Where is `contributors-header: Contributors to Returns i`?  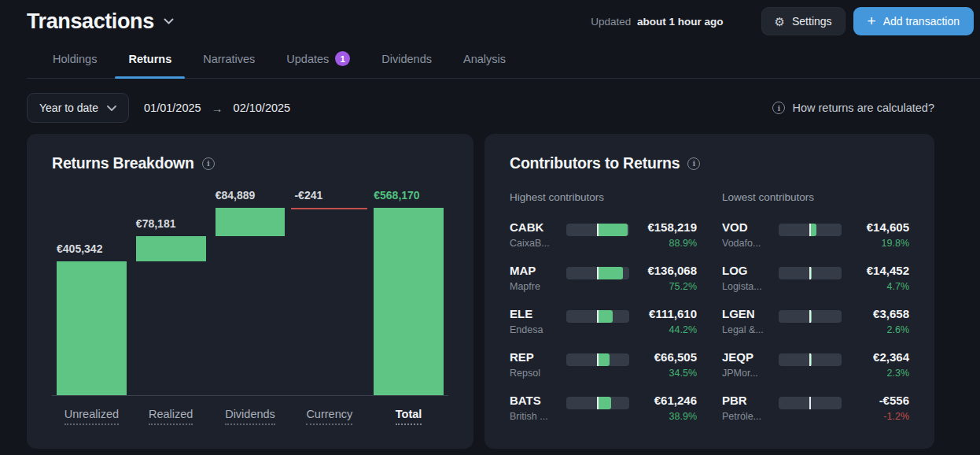 contributors-header: Contributors to Returns i is located at coordinates (709, 164).